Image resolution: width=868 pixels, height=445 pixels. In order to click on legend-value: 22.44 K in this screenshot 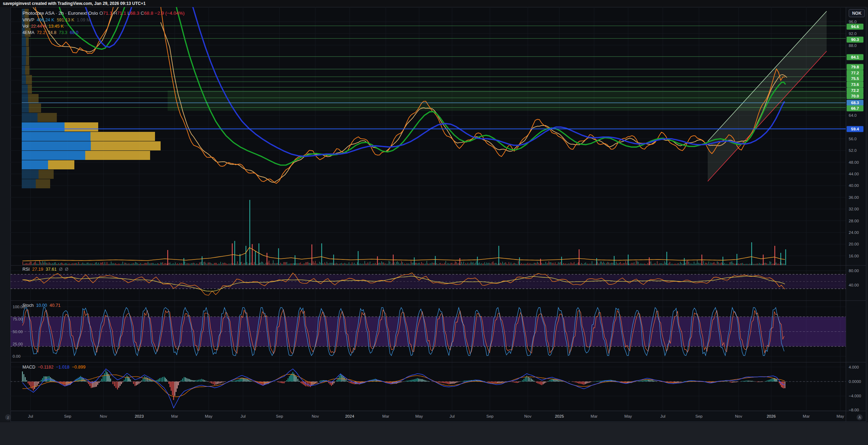, I will do `click(39, 26)`.